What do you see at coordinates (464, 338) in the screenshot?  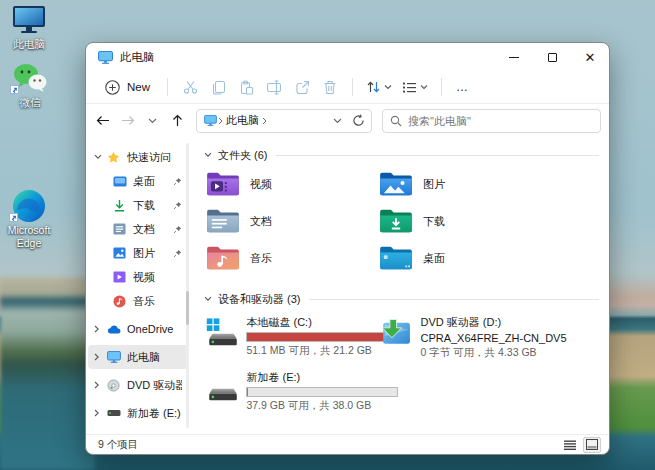 I see `drive-tile-d: DVD 驱动器 (D:) CPRA_X64FRE_ZH-CN_DV5 0 字节 …` at bounding box center [464, 338].